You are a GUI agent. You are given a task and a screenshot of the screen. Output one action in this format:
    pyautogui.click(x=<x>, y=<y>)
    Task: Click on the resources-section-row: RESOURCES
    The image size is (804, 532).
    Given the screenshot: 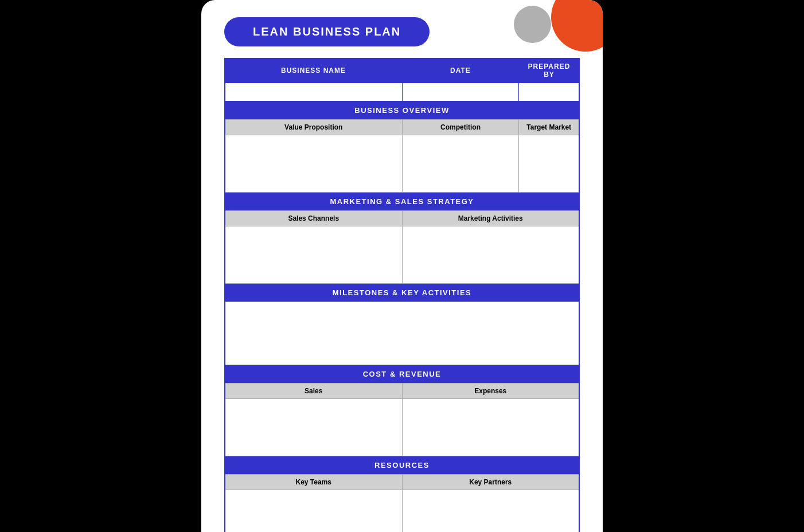 What is the action you would take?
    pyautogui.click(x=402, y=465)
    